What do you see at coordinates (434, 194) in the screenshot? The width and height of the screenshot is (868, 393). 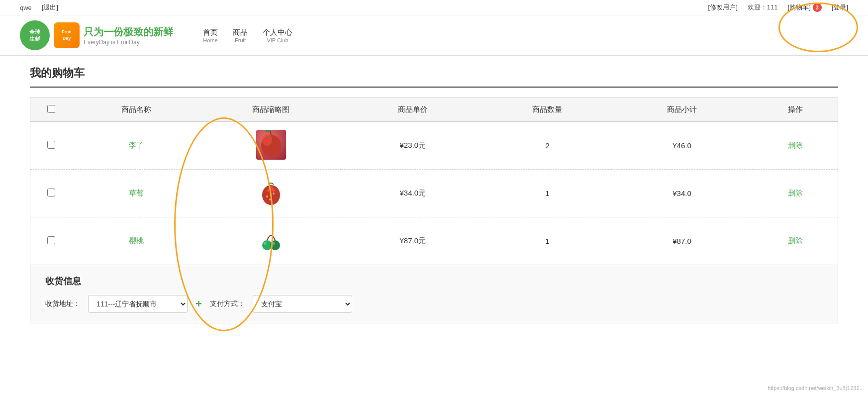 I see `table-row: 草莓` at bounding box center [434, 194].